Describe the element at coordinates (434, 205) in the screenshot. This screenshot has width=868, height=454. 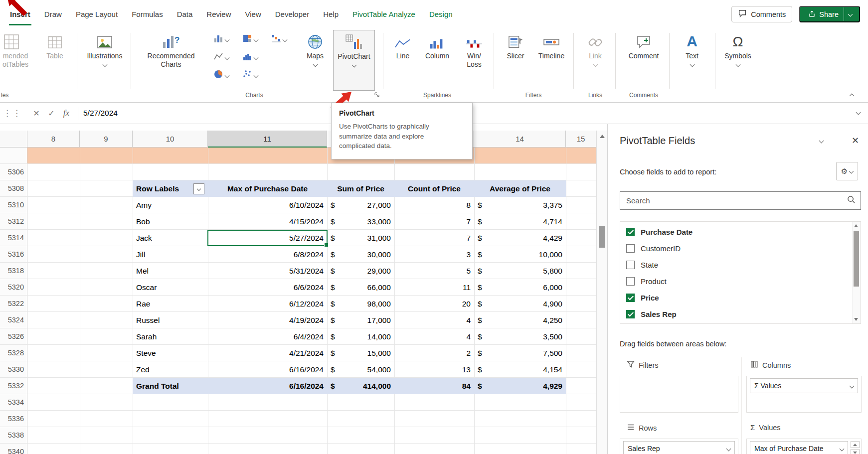
I see `pivot-cell-count: 8` at that location.